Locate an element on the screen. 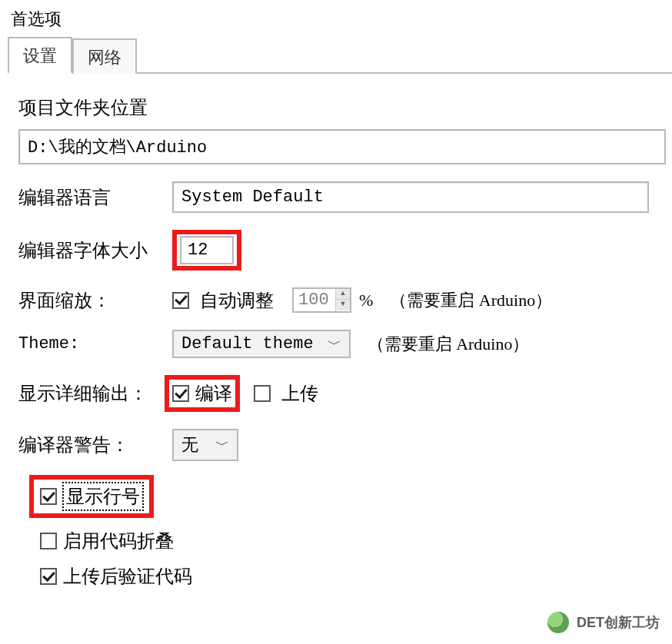  editor-language-label: 编辑器语言 is located at coordinates (93, 198).